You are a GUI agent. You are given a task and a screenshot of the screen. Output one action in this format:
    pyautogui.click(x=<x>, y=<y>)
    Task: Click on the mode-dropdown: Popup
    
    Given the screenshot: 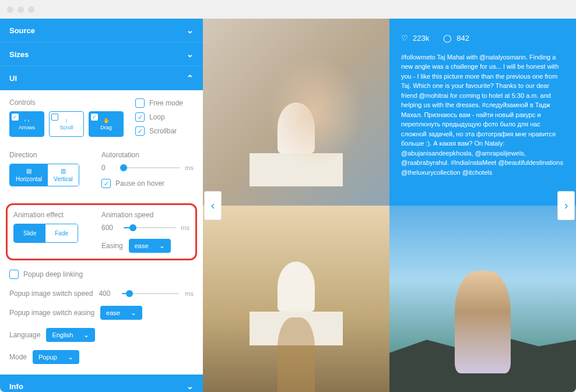 What is the action you would take?
    pyautogui.click(x=56, y=357)
    